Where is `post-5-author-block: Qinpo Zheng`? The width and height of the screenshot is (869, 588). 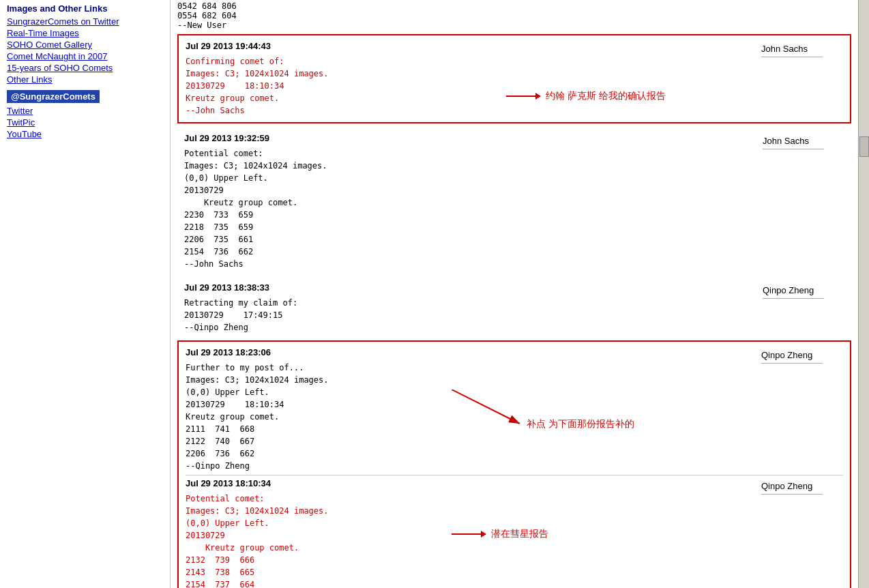 post-5-author-block: Qinpo Zheng is located at coordinates (802, 533).